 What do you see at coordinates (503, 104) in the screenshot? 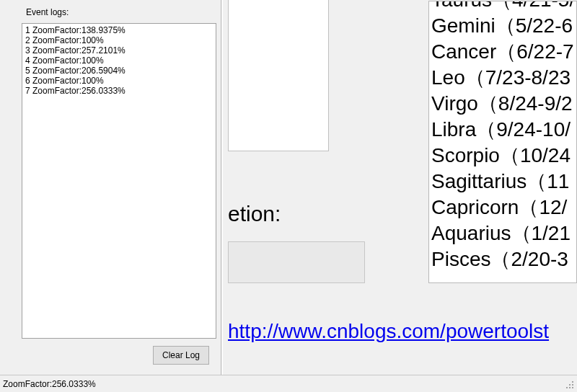
I see `zodiac-row: Virgo（8/24-9/2` at bounding box center [503, 104].